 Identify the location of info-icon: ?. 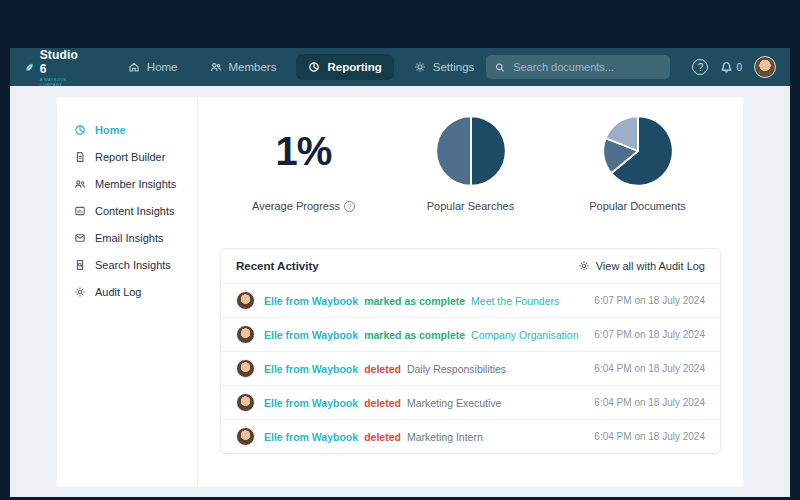
(350, 206).